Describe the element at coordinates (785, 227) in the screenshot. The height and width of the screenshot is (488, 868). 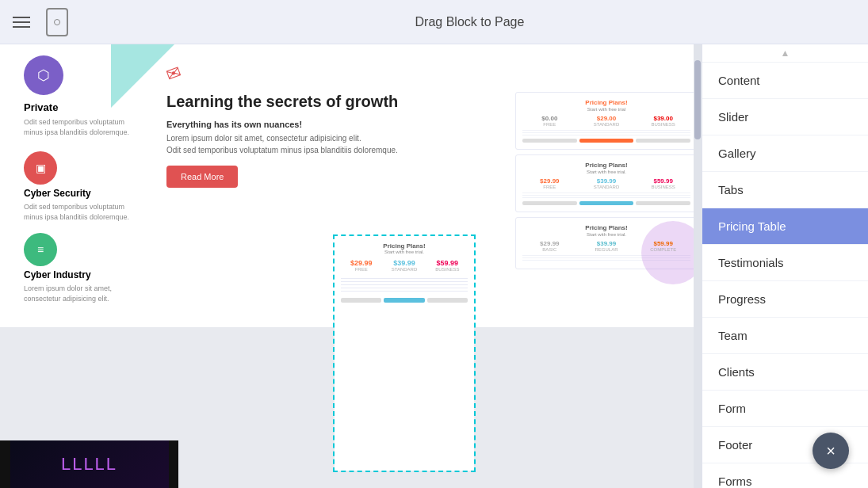
I see `sidebar-item-pricing-table: Pricing Table` at that location.